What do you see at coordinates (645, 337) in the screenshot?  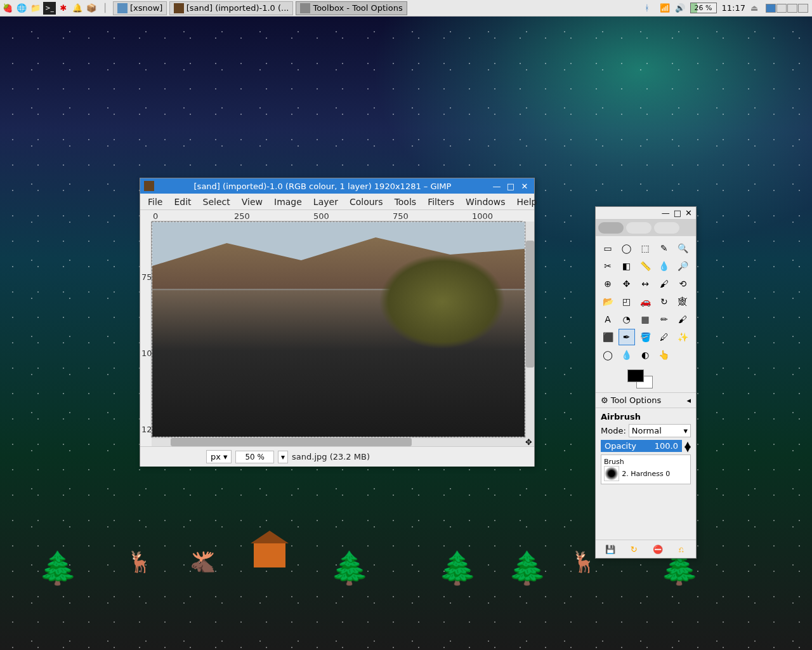 I see `tool-button-27: 🪣` at bounding box center [645, 337].